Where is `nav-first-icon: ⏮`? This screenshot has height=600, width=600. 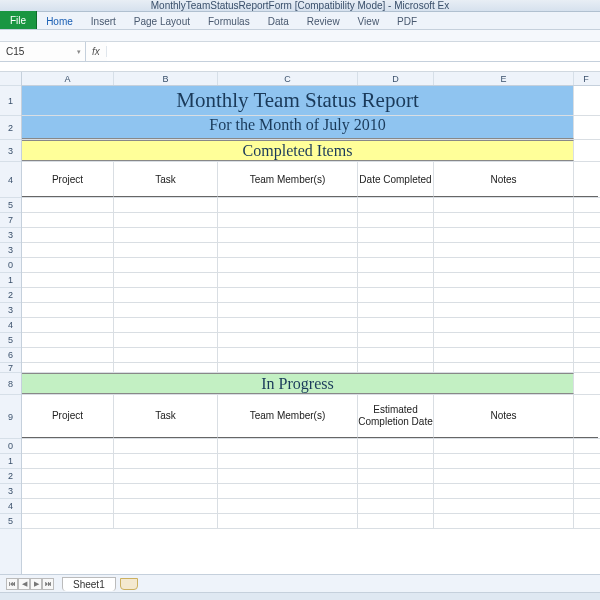
nav-first-icon: ⏮ is located at coordinates (12, 584).